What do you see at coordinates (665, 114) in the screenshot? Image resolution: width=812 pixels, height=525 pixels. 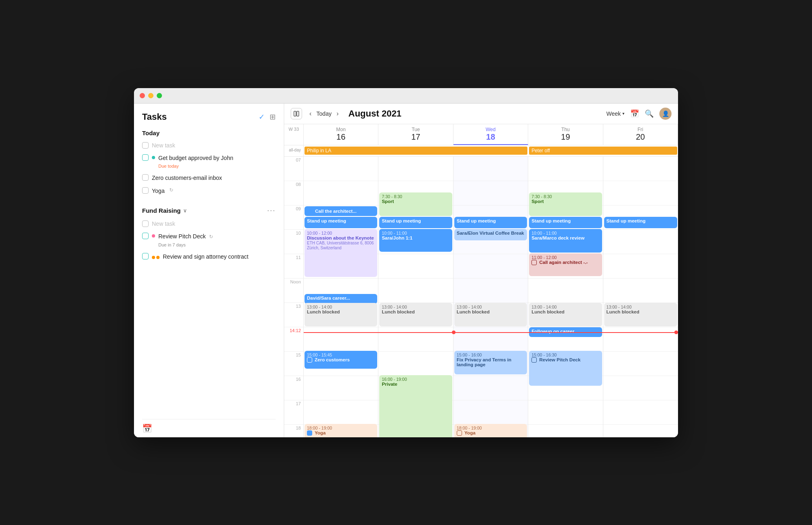 I see `user-avatar: 👤` at bounding box center [665, 114].